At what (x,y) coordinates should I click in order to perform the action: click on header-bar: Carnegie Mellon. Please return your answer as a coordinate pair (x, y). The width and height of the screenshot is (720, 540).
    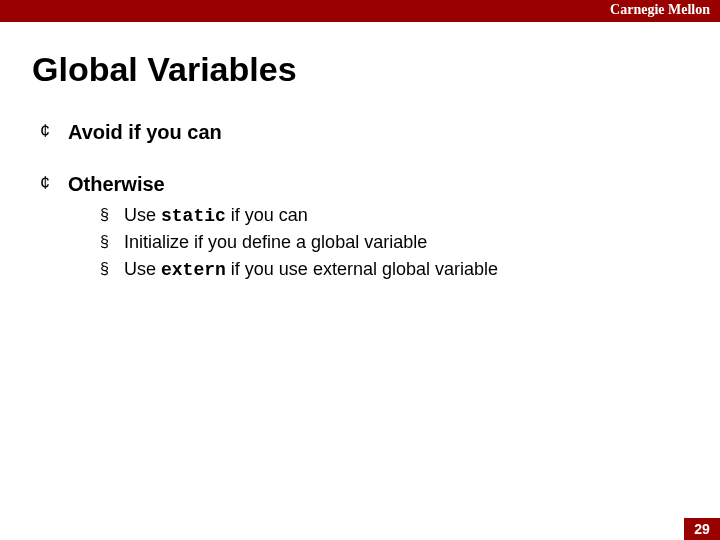
    Looking at the image, I should click on (360, 11).